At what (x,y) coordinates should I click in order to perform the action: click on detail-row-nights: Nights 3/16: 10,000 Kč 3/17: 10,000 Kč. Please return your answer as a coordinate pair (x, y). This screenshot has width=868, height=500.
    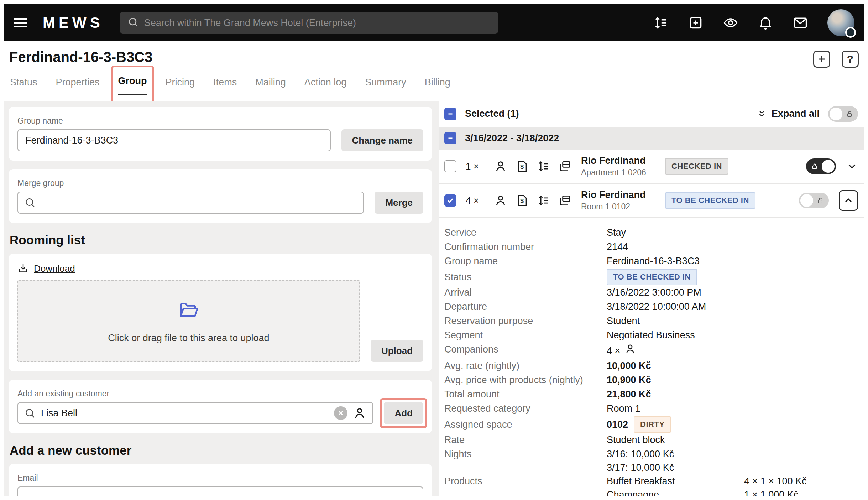
    Looking at the image, I should click on (651, 461).